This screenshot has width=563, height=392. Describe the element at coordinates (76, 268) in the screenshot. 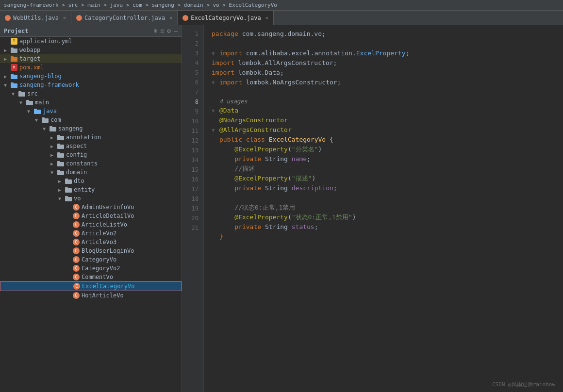

I see `class-icon-categoryvo2: C` at that location.